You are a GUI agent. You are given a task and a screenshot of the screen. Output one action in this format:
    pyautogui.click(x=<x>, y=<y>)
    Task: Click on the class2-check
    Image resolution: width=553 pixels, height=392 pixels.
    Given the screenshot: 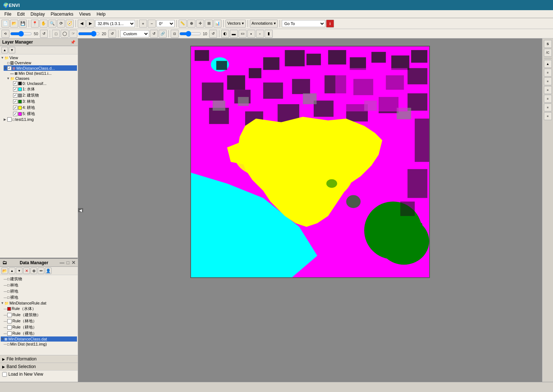 What is the action you would take?
    pyautogui.click(x=15, y=95)
    